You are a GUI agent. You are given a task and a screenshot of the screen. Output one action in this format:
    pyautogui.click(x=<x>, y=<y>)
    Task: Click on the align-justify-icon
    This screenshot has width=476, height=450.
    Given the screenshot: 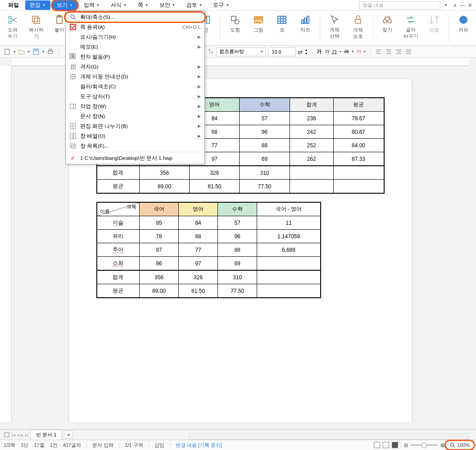 What is the action you would take?
    pyautogui.click(x=408, y=52)
    